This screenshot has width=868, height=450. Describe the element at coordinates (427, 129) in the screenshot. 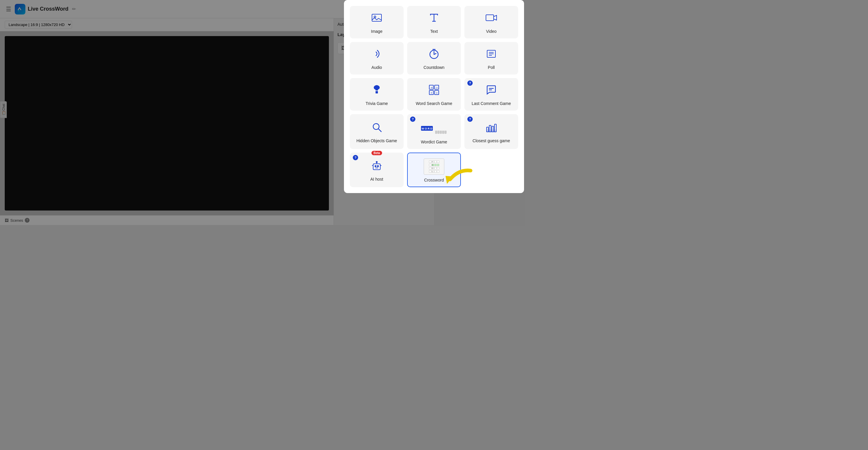

I see `svg-text: W O R D I C T` at that location.